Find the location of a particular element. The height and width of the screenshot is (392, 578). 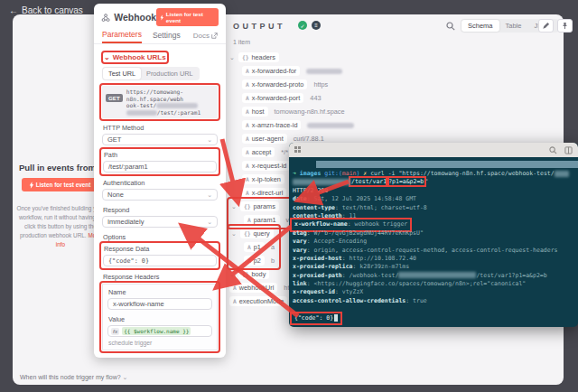

view-schema-tab: Schema is located at coordinates (480, 25).